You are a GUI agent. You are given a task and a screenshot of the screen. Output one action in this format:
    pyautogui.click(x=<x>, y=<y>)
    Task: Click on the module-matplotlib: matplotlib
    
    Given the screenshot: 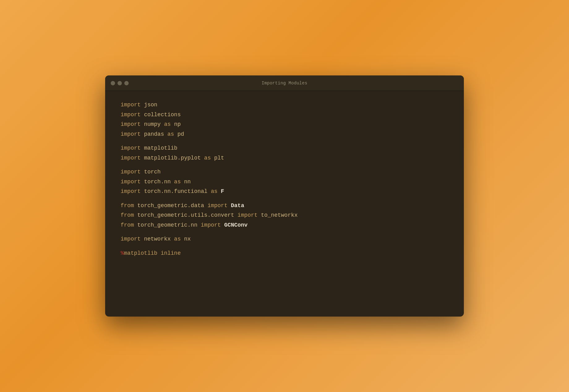 What is the action you would take?
    pyautogui.click(x=161, y=148)
    